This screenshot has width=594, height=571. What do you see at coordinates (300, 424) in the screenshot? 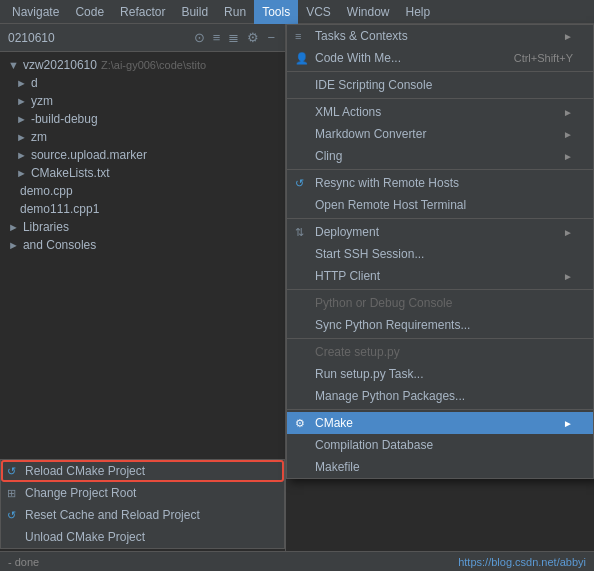
I see `cmake-icon: ⚙` at bounding box center [300, 424].